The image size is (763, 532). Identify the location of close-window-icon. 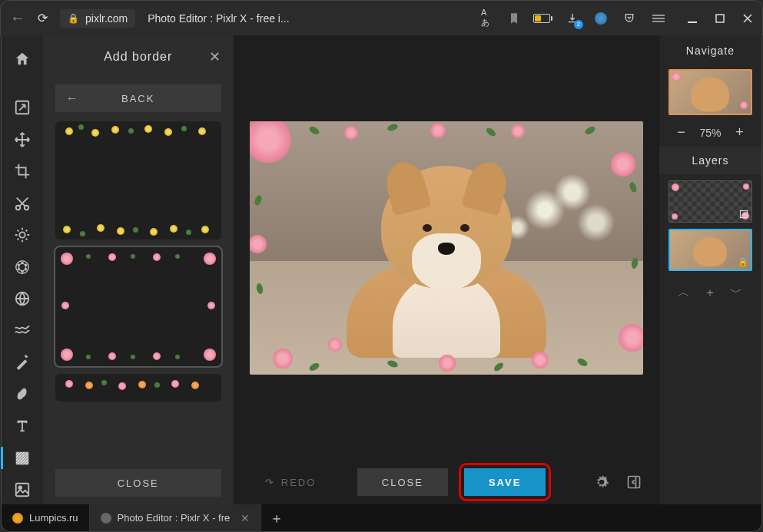
(748, 18).